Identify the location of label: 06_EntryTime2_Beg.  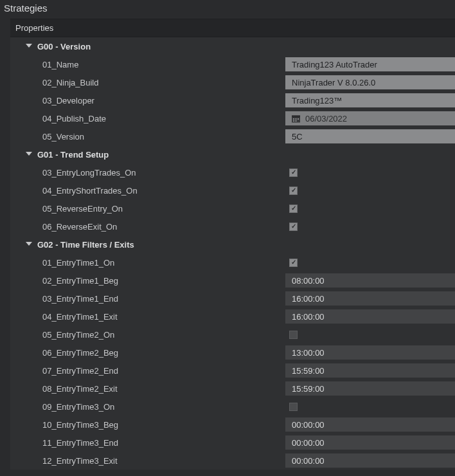
(80, 352).